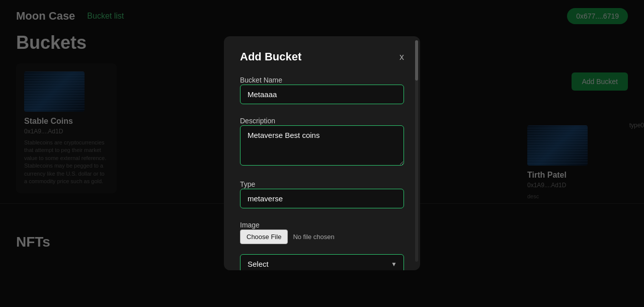 This screenshot has width=644, height=307. Describe the element at coordinates (322, 57) in the screenshot. I see `modal-header: Add Bucket x` at that location.